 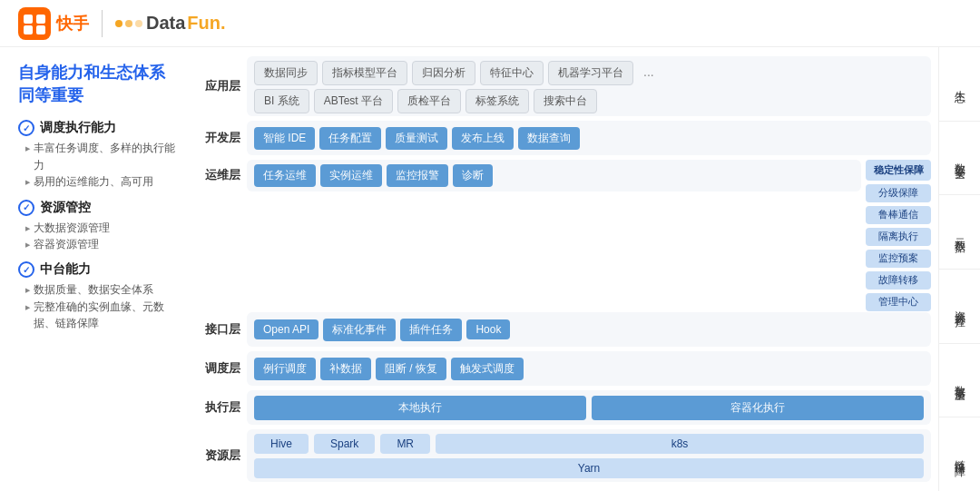 What do you see at coordinates (285, 138) in the screenshot?
I see `tag-smart-ide: 智能 IDE` at bounding box center [285, 138].